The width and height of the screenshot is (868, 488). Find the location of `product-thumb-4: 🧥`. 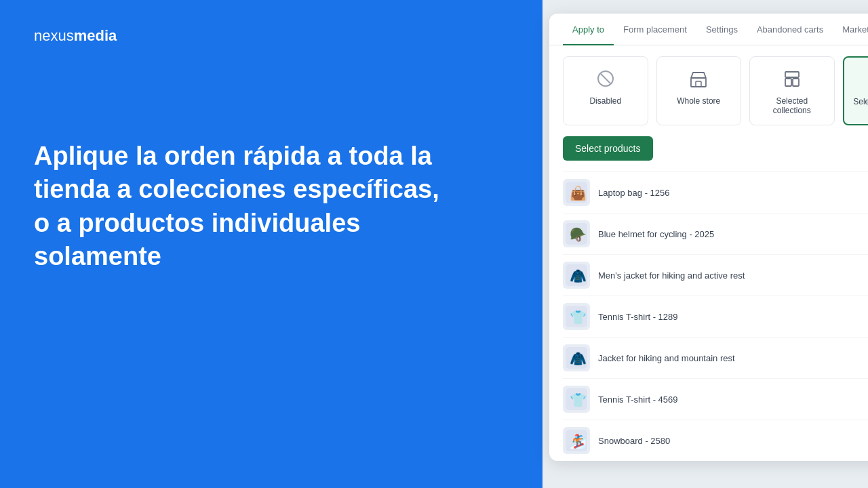

product-thumb-4: 🧥 is located at coordinates (576, 358).